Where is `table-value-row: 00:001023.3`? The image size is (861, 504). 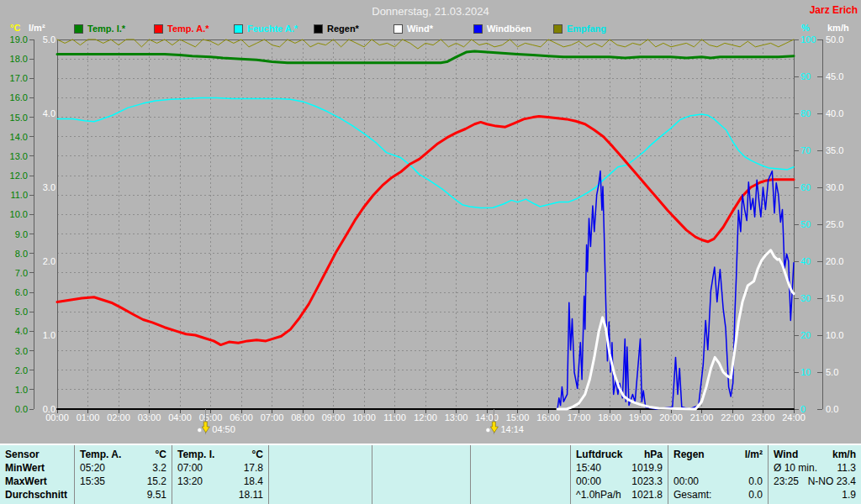 table-value-row: 00:001023.3 is located at coordinates (619, 481).